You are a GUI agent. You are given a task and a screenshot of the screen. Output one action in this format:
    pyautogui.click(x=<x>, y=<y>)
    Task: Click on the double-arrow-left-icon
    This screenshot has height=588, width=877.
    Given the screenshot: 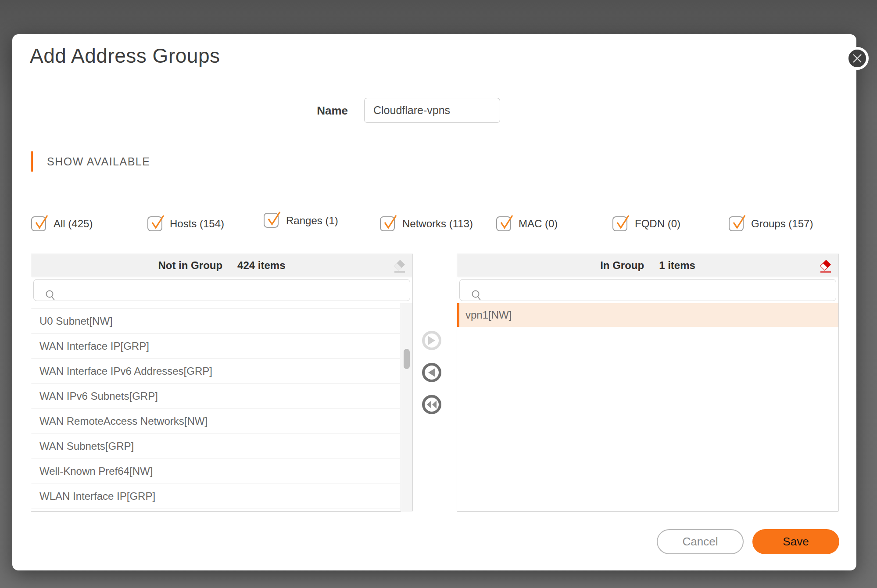 What is the action you would take?
    pyautogui.click(x=432, y=405)
    